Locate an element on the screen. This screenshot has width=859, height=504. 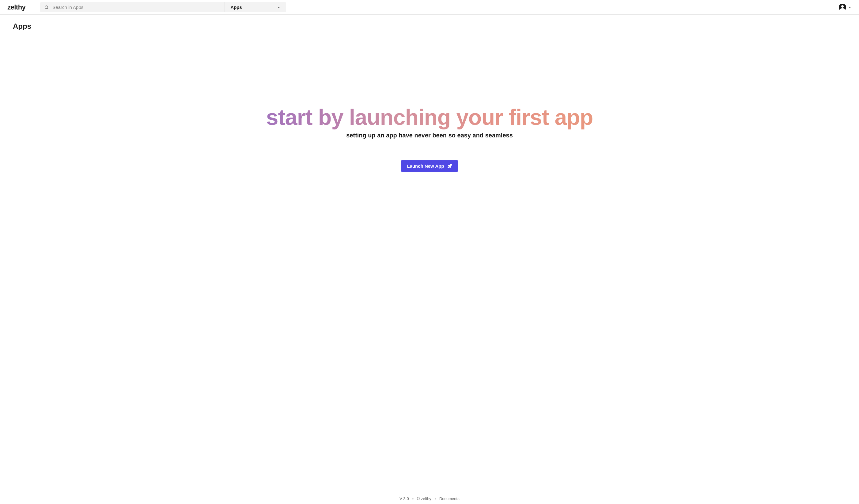
launch-new-app-button: Launch New App is located at coordinates (430, 166).